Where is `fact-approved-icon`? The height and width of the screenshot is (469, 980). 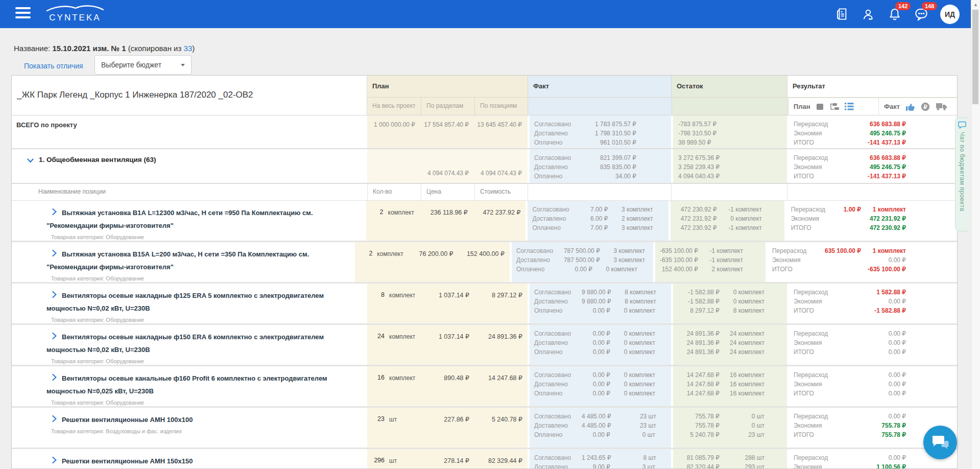 fact-approved-icon is located at coordinates (910, 107).